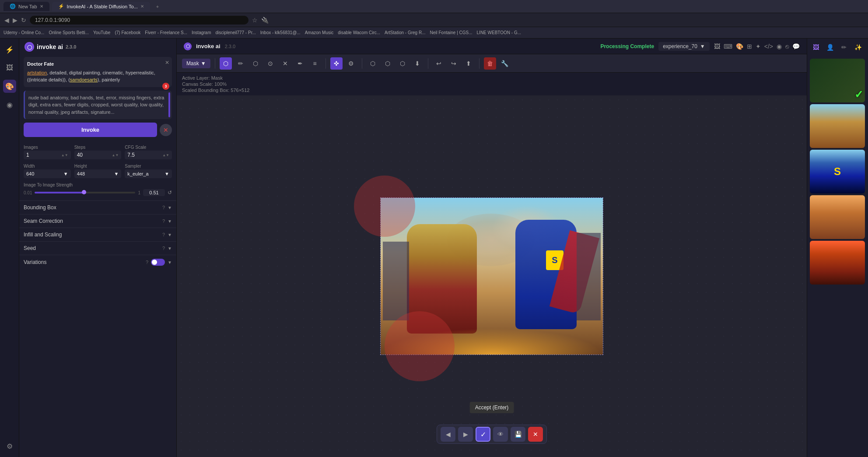 Image resolution: width=868 pixels, height=457 pixels. I want to click on layers-toolbar-btn: ⬡, so click(373, 63).